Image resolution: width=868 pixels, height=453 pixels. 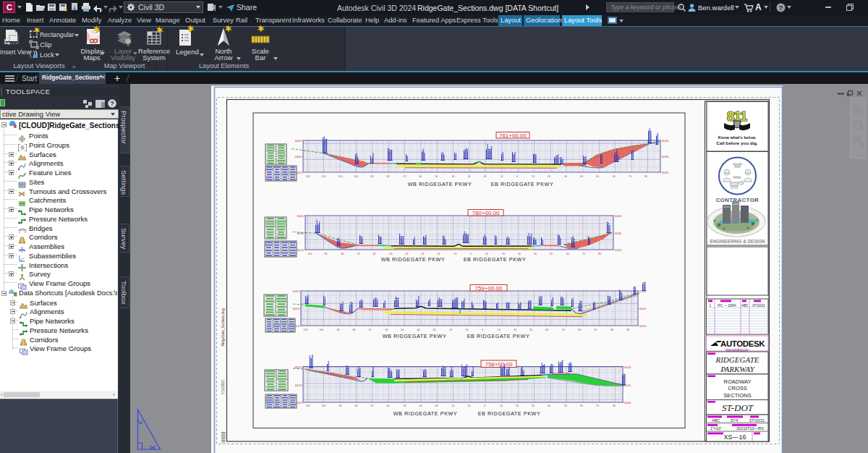 I want to click on svg-text: SECTIONS, so click(x=737, y=395).